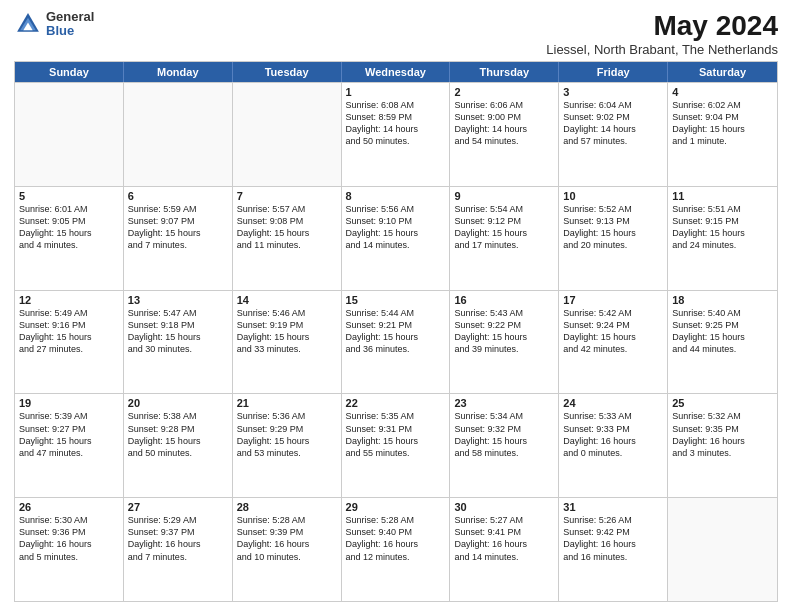 This screenshot has width=792, height=612. Describe the element at coordinates (288, 72) in the screenshot. I see `day-header-tuesday: Tuesday` at that location.